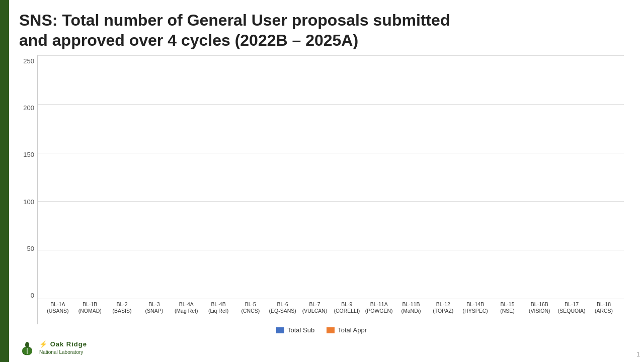 Image resolution: width=644 pixels, height=362 pixels. Describe the element at coordinates (295, 330) in the screenshot. I see `legend-item: Total Sub` at that location.